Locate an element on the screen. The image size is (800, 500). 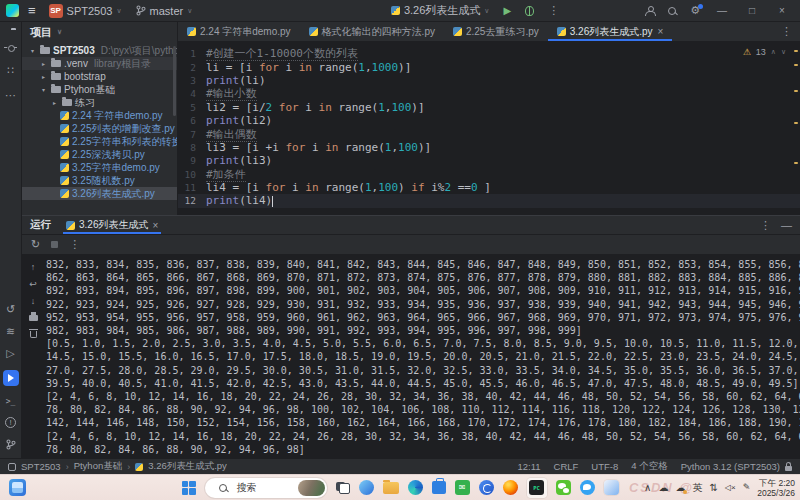
stop-icon is located at coordinates (54, 244).